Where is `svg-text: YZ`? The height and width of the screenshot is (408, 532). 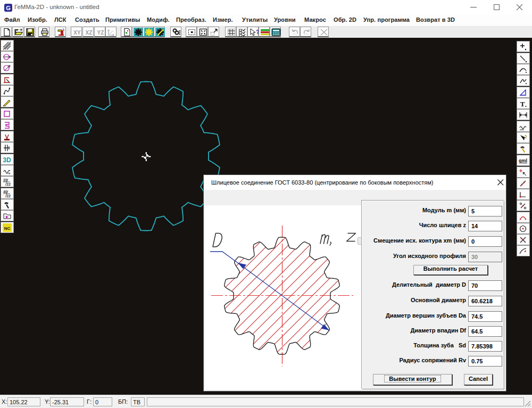
svg-text: YZ is located at coordinates (101, 33).